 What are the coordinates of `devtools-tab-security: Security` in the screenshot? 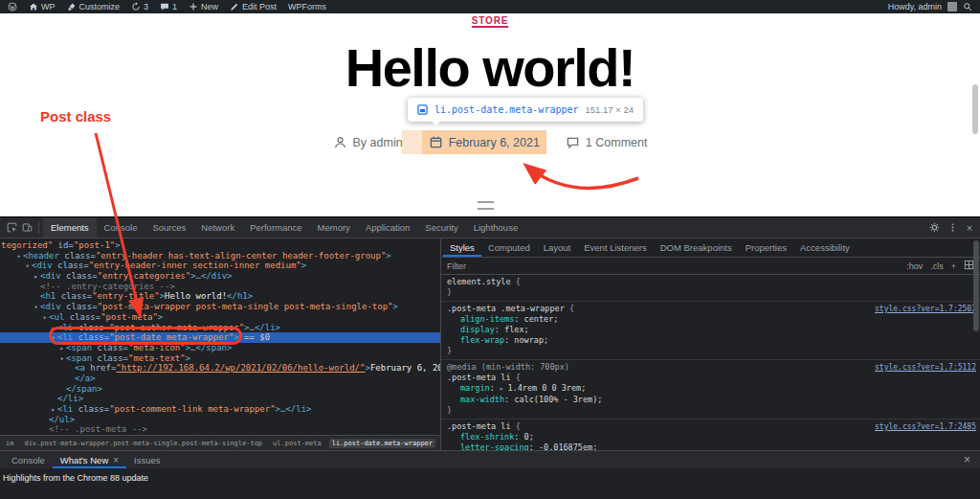 It's located at (441, 228).